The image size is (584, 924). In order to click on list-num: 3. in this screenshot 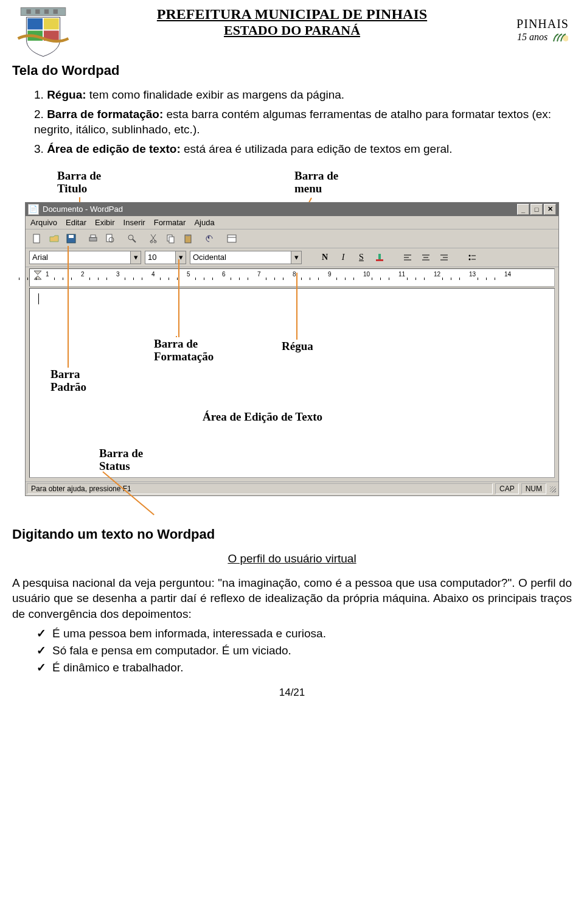, I will do `click(39, 149)`.